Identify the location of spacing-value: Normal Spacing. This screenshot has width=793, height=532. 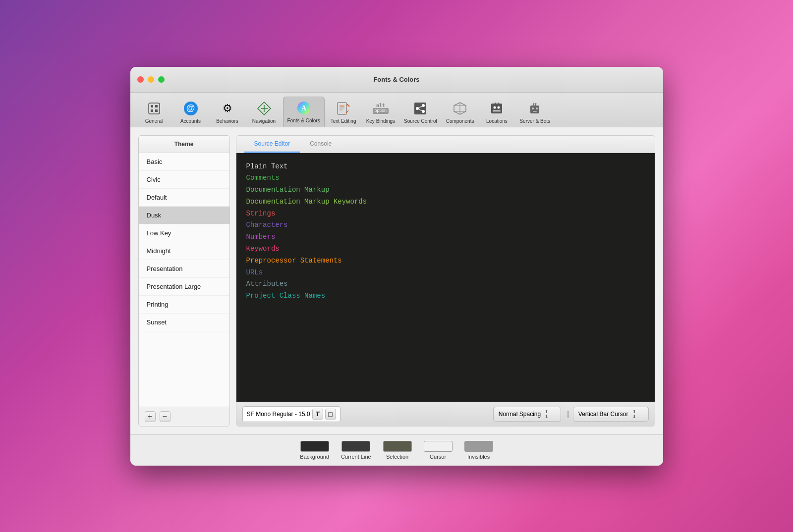
(519, 414).